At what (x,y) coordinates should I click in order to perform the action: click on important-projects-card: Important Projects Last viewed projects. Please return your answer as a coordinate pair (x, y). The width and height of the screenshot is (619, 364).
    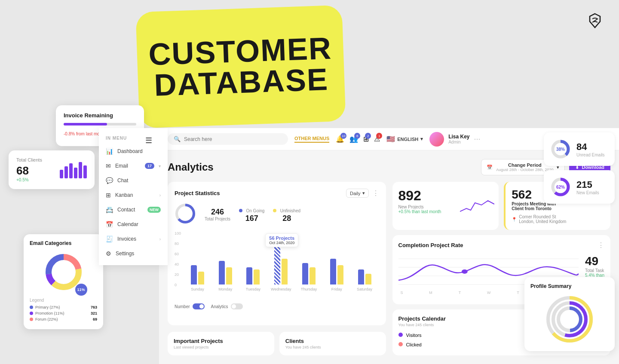
    Looking at the image, I should click on (221, 344).